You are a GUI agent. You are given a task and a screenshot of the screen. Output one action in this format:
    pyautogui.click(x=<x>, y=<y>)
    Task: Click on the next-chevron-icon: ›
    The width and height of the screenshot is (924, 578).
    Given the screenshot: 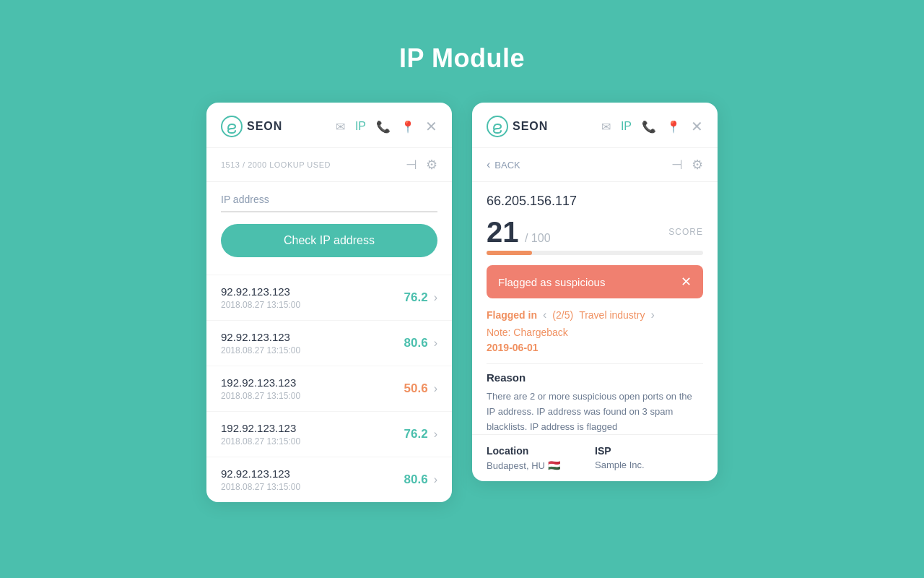 What is the action you would take?
    pyautogui.click(x=653, y=315)
    